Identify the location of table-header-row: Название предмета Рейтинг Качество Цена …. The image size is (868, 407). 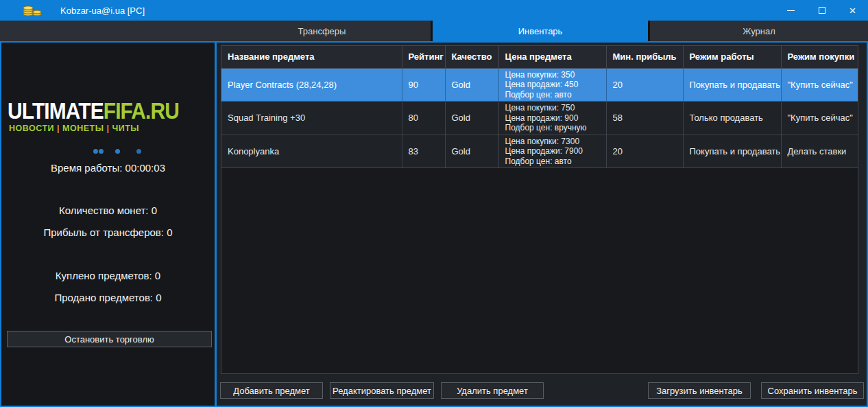
(540, 57).